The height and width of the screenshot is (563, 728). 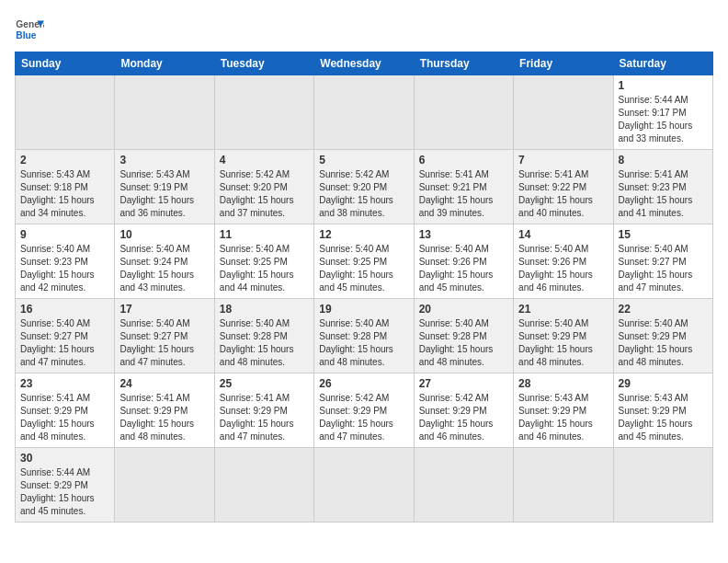 What do you see at coordinates (563, 261) in the screenshot?
I see `calendar-cell: 14Sunrise: 5:40 AM Sunset: 9:26 PM Dayli…` at bounding box center [563, 261].